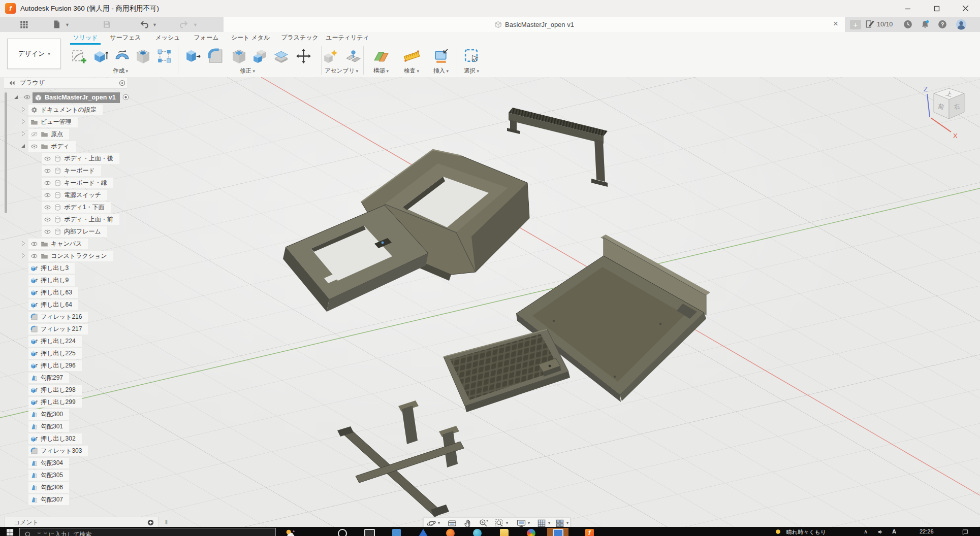 The width and height of the screenshot is (980, 536). I want to click on tree-row-ボディ・上面・前: ボディ・上面・前, so click(81, 219).